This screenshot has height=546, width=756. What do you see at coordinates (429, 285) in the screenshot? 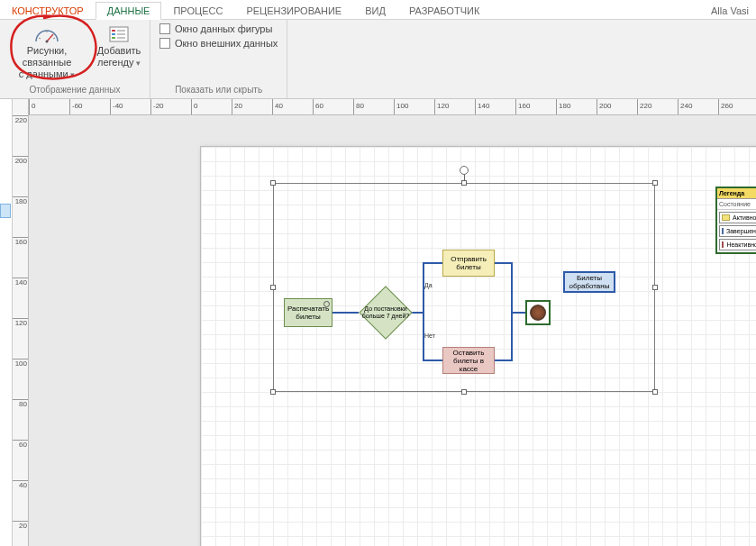
I see `connector-label-yes: Да` at bounding box center [429, 285].